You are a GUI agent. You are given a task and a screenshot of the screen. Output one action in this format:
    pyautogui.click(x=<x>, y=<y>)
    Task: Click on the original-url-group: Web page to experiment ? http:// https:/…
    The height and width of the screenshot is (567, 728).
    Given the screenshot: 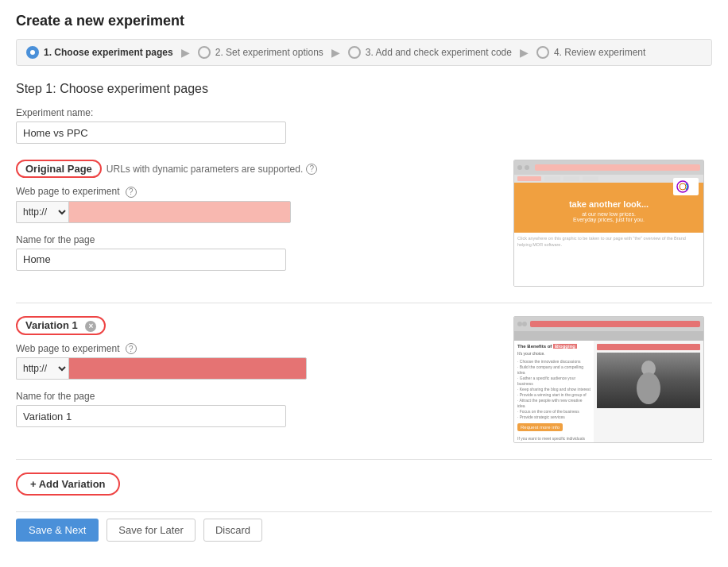 What is the action you would take?
    pyautogui.click(x=257, y=205)
    